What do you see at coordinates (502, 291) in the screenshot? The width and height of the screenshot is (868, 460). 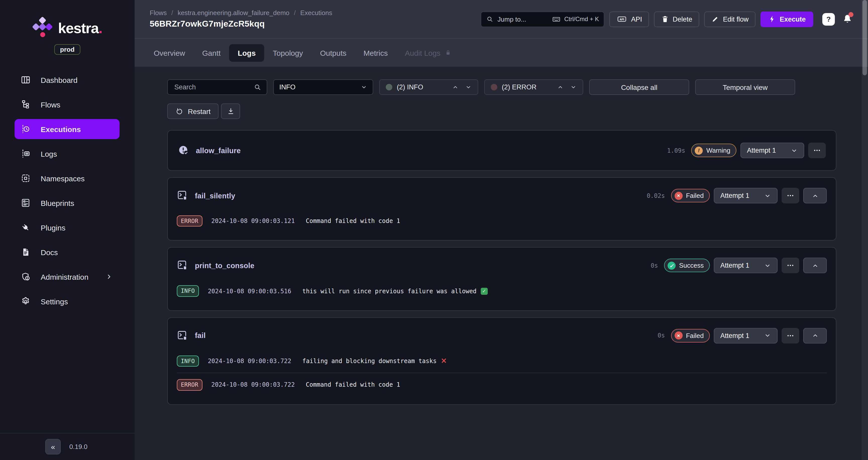 I see `log-row: INFO2024-10-08 09:00:03.516this will run…` at bounding box center [502, 291].